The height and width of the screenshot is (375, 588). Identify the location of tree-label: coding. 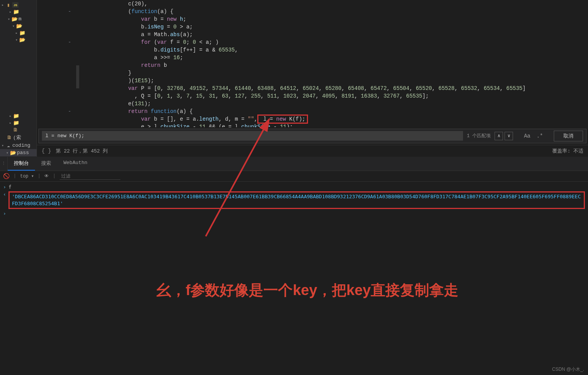
(22, 145).